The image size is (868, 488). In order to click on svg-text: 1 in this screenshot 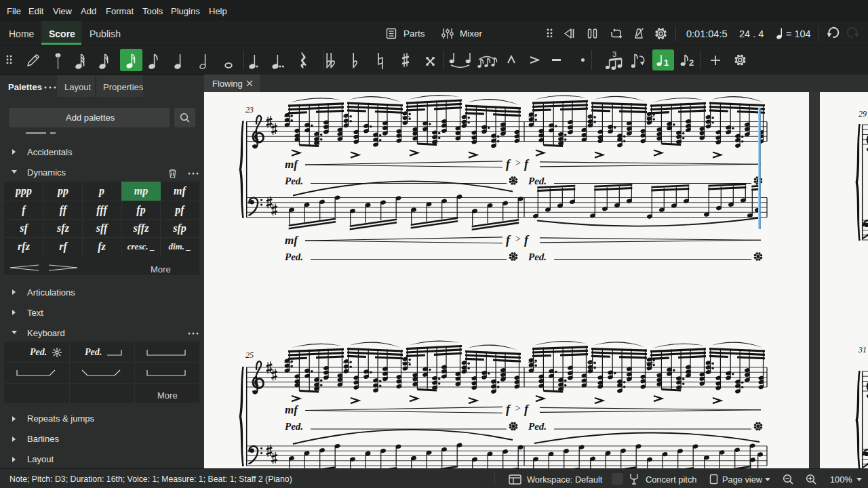, I will do `click(666, 62)`.